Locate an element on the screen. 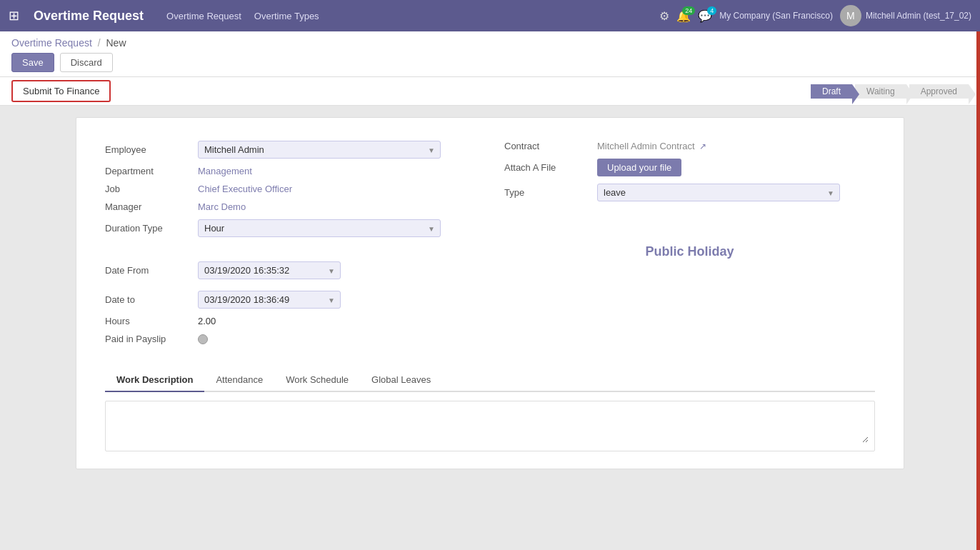 The width and height of the screenshot is (980, 550). work-description-textarea is located at coordinates (490, 425).